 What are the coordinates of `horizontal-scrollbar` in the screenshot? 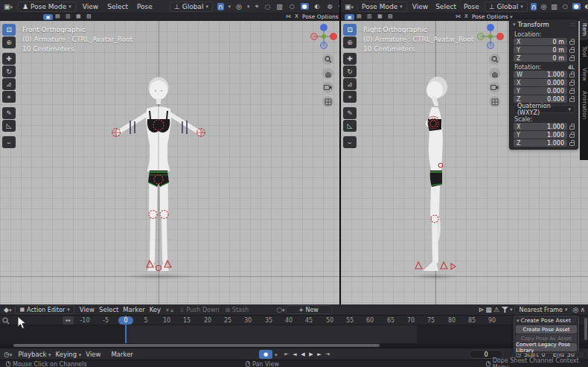 It's located at (196, 345).